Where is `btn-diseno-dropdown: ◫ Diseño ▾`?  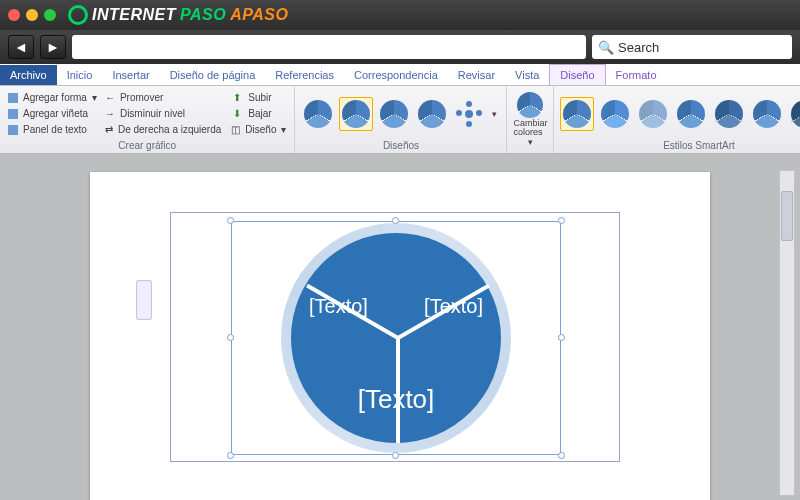 btn-diseno-dropdown: ◫ Diseño ▾ is located at coordinates (258, 130).